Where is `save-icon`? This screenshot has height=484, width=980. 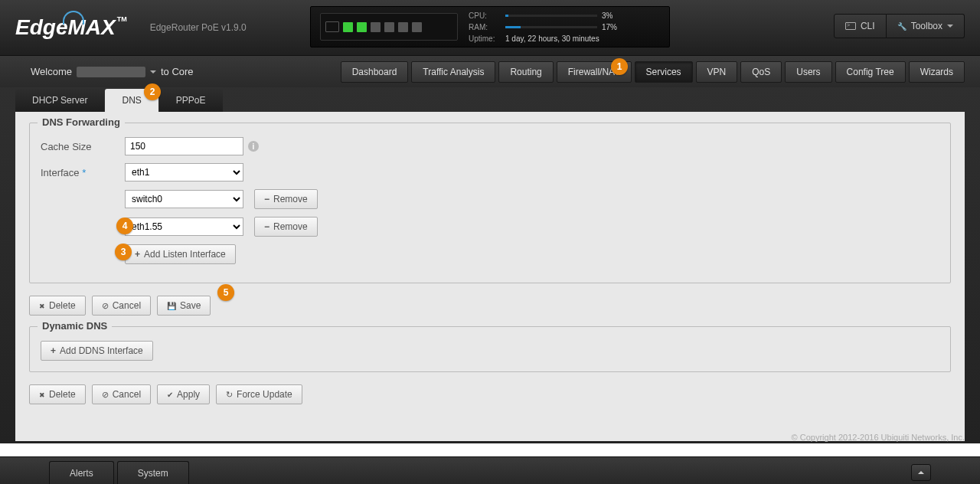 save-icon is located at coordinates (172, 306).